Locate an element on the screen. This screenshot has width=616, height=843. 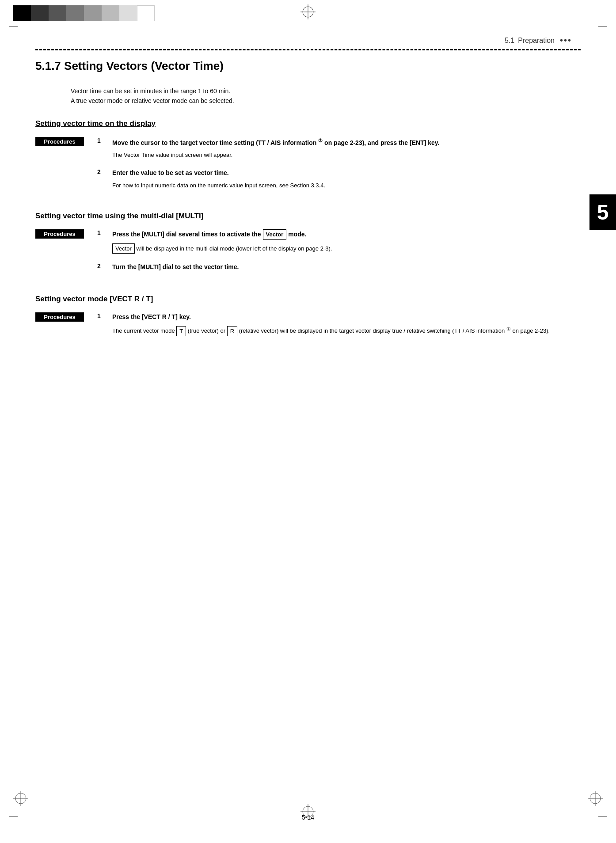
chapter-tab: 5 is located at coordinates (603, 212).